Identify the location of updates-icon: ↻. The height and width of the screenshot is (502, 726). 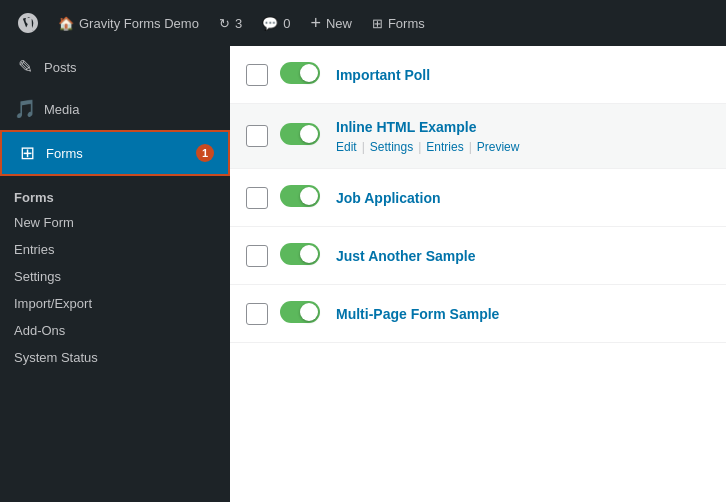
(224, 24).